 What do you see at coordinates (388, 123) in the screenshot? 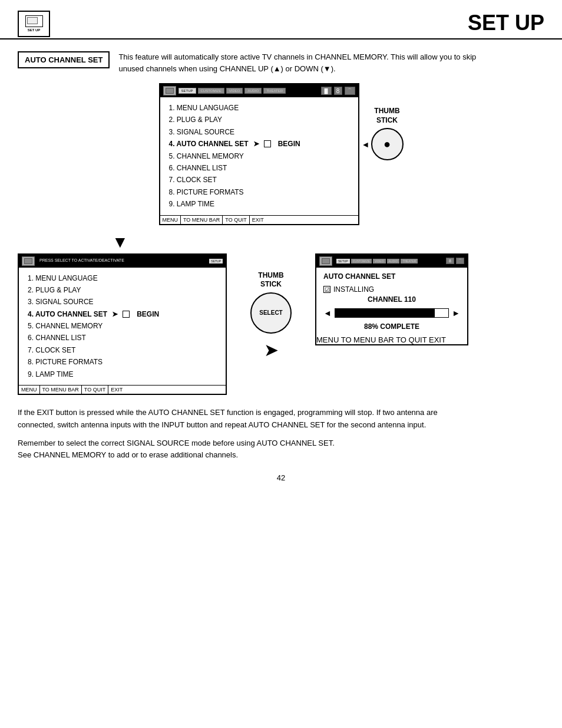
I see `top-thumb-stick-area: THUMBSTICK ●` at bounding box center [388, 123].